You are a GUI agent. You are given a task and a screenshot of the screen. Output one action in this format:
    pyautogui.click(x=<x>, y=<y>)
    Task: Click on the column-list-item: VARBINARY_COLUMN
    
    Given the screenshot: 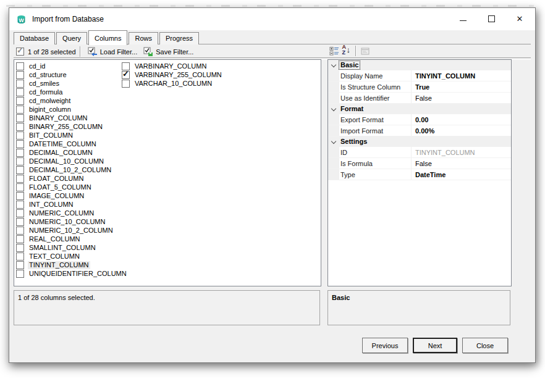 What is the action you would take?
    pyautogui.click(x=172, y=66)
    